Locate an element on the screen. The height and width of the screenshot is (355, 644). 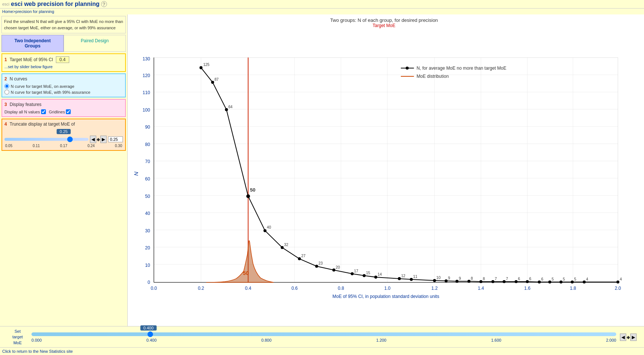
svg-text: 110 is located at coordinates (146, 93).